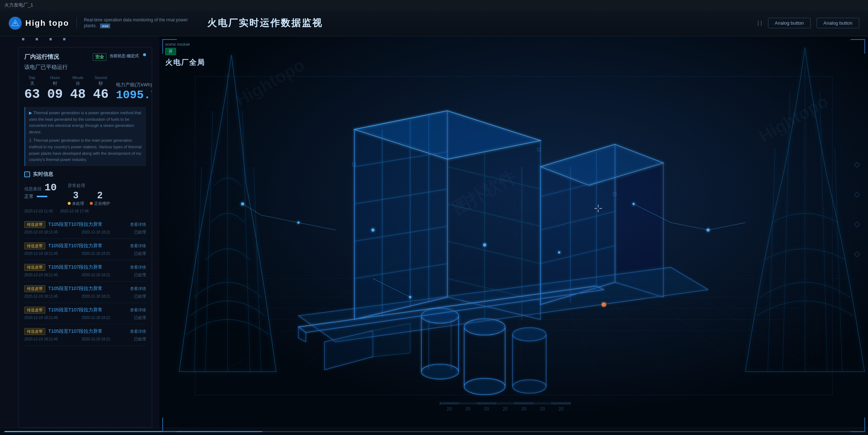 The width and height of the screenshot is (868, 435). What do you see at coordinates (100, 57) in the screenshot?
I see `tag-safe: 安全` at bounding box center [100, 57].